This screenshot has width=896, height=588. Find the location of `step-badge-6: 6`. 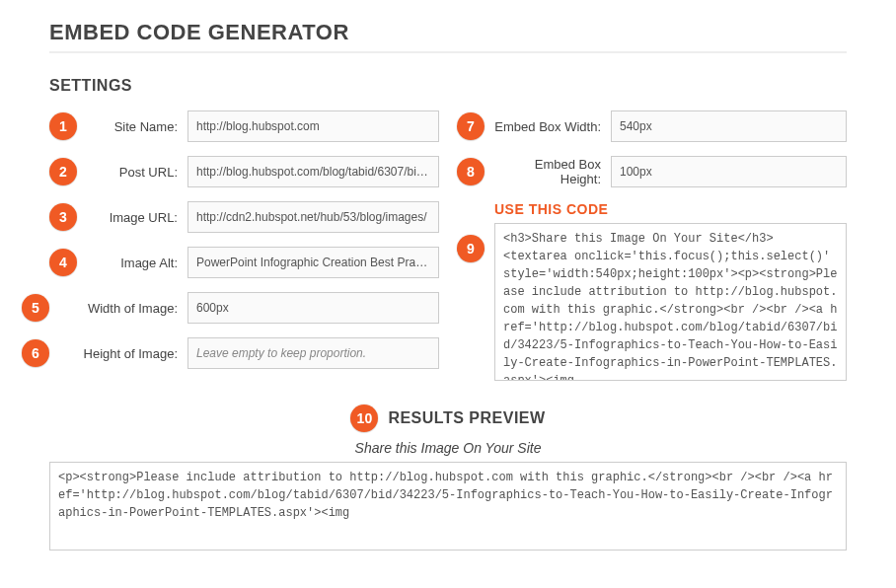

step-badge-6: 6 is located at coordinates (36, 353).